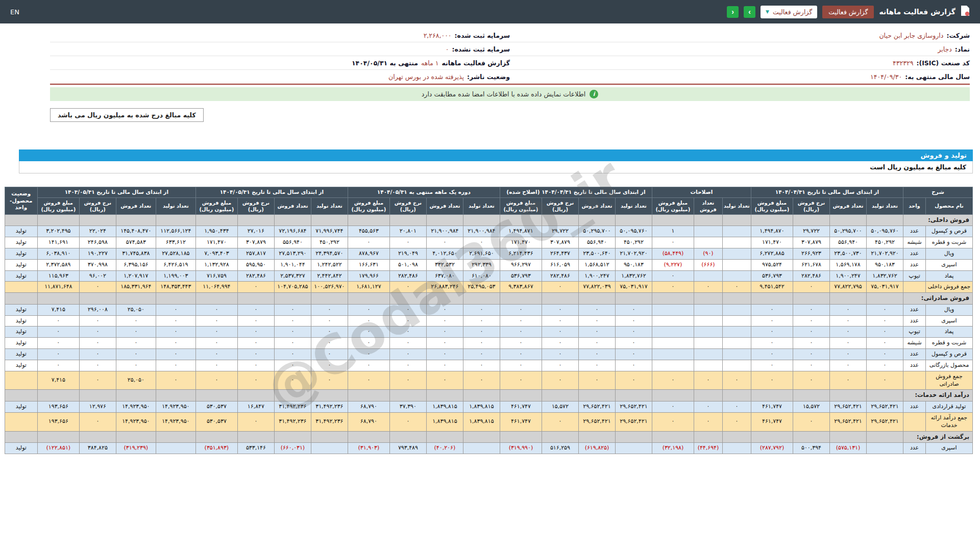  Describe the element at coordinates (949, 243) in the screenshot. I see `product-name-cell: شربت و قطره` at that location.